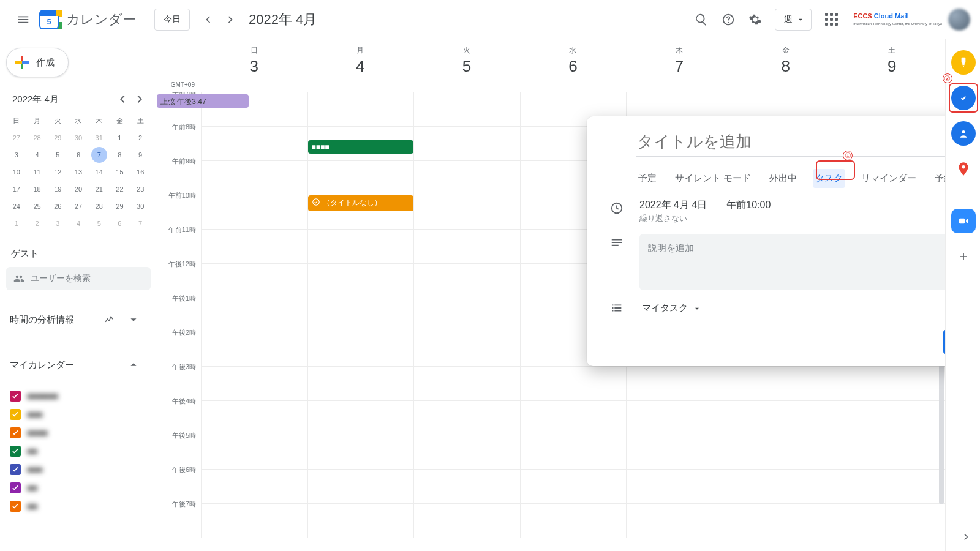 The image size is (980, 551). What do you see at coordinates (467, 66) in the screenshot?
I see `day-column-header: 火5` at bounding box center [467, 66].